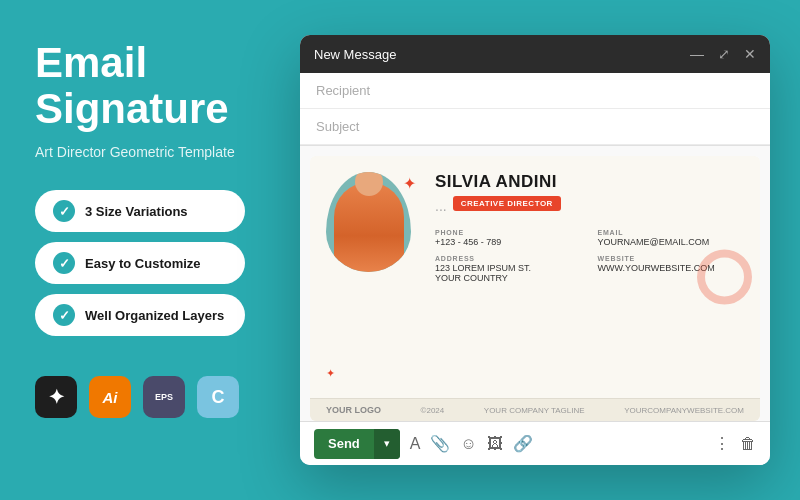 Image resolution: width=800 pixels, height=500 pixels. I want to click on feature-label-3: Well Organized Layers, so click(154, 316).